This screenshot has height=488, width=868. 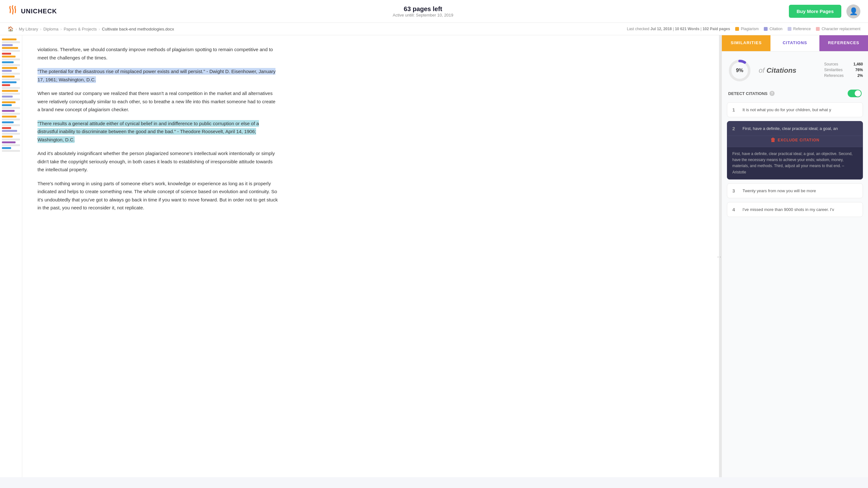 I want to click on references-stat: References 2%, so click(x=844, y=75).